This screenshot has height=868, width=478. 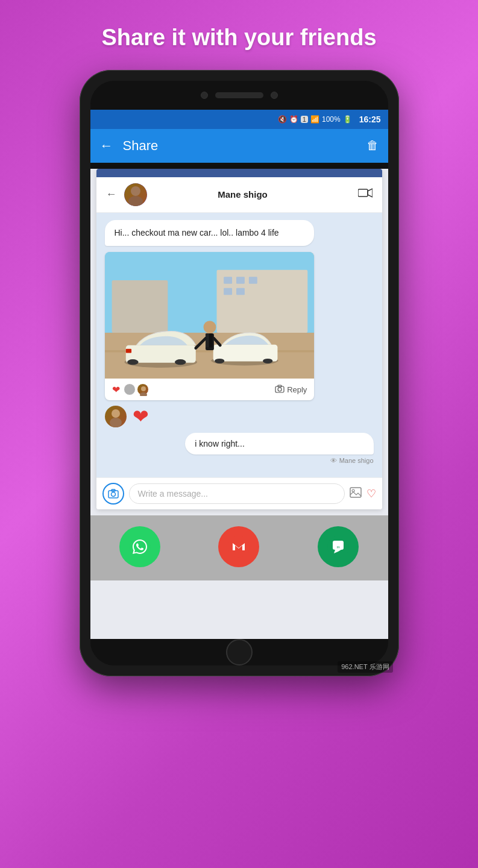 What do you see at coordinates (280, 389) in the screenshot?
I see `camera-small-icon` at bounding box center [280, 389].